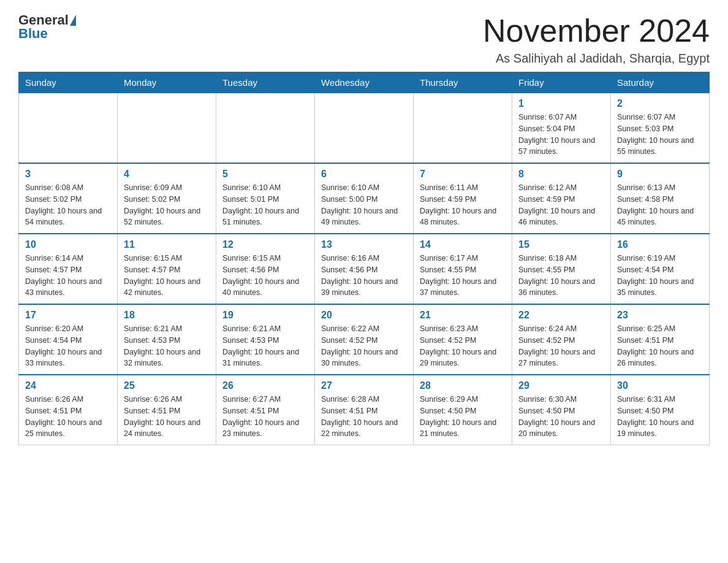 Image resolution: width=728 pixels, height=563 pixels. What do you see at coordinates (463, 417) in the screenshot?
I see `day-info: Sunrise: 6:29 AMSunset: 4:50 PMDaylight:…` at bounding box center [463, 417].